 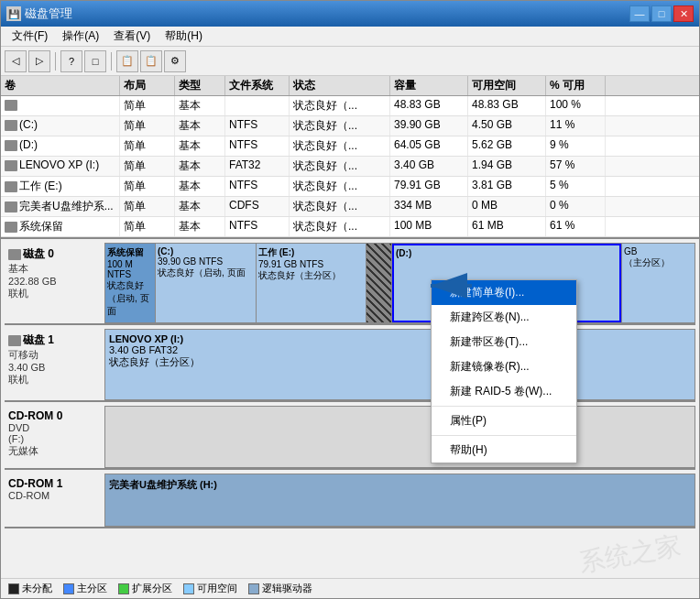 I want to click on disk0-type: 基本, so click(x=53, y=269).